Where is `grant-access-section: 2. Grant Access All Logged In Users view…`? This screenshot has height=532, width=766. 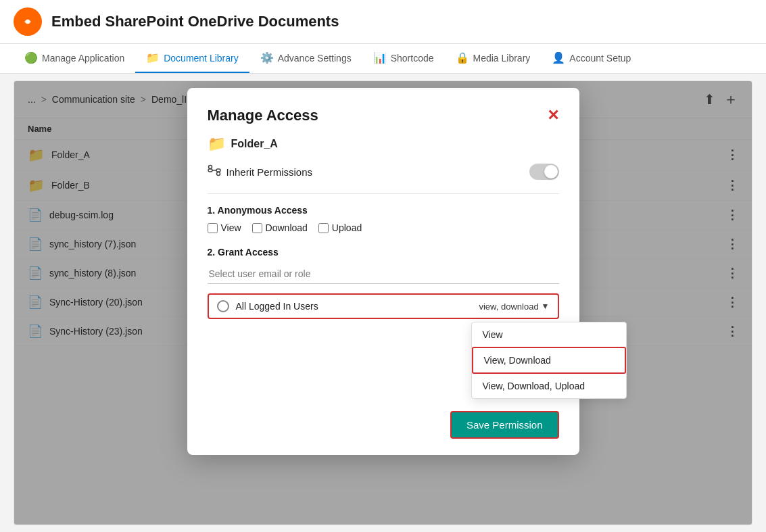 grant-access-section: 2. Grant Access All Logged In Users view… is located at coordinates (383, 323).